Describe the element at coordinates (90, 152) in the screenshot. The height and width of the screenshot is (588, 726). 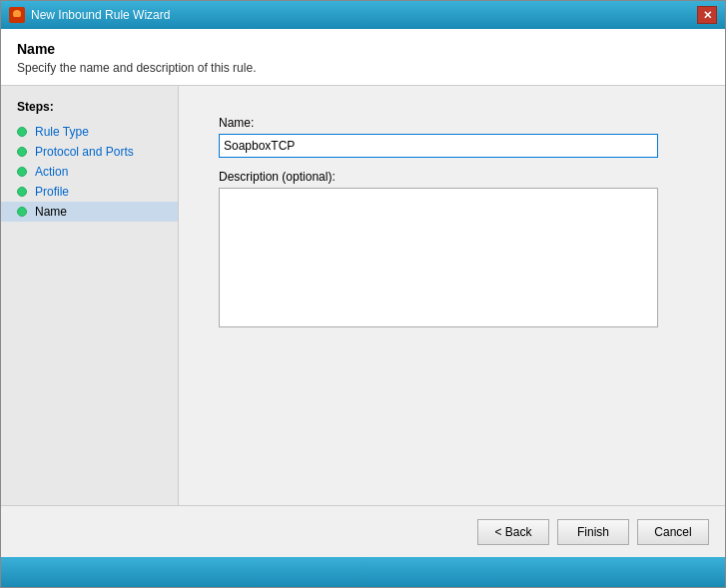
I see `sidebar-item-protocol-ports: Protocol and Ports` at that location.